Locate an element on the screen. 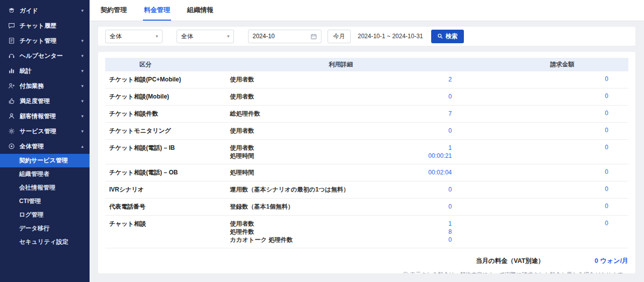 This screenshot has width=644, height=282. row-usage-details: 登録数（基本1個無料）0 is located at coordinates (341, 207).